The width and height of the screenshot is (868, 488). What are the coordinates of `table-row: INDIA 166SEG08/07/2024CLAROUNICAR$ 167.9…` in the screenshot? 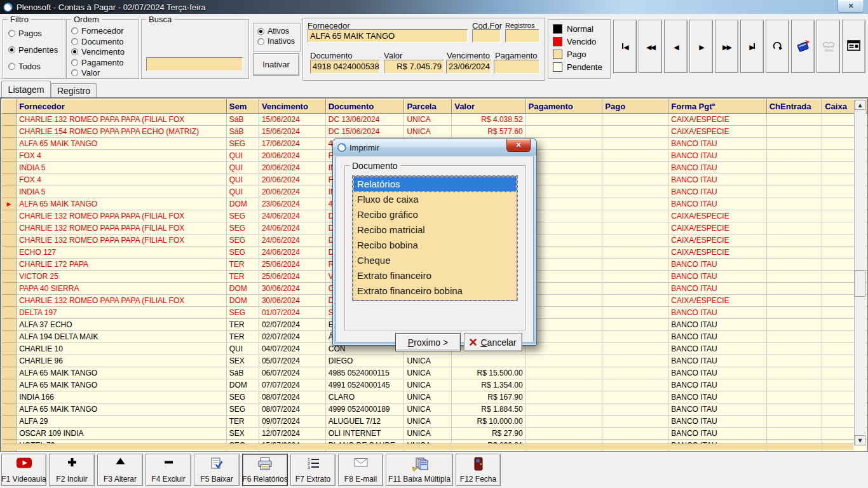 It's located at (435, 398).